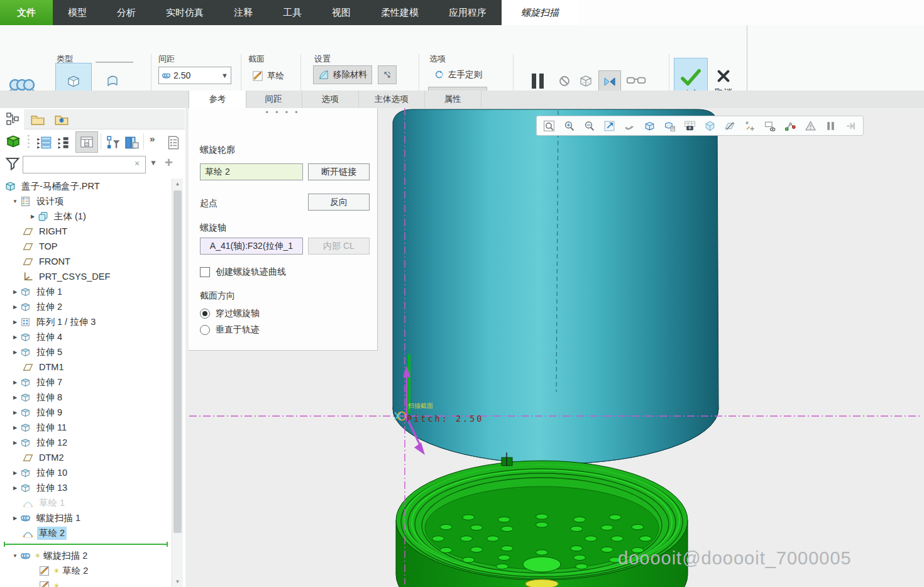 Image resolution: width=924 pixels, height=587 pixels. Describe the element at coordinates (85, 367) in the screenshot. I see `tree-item: DTM1` at that location.